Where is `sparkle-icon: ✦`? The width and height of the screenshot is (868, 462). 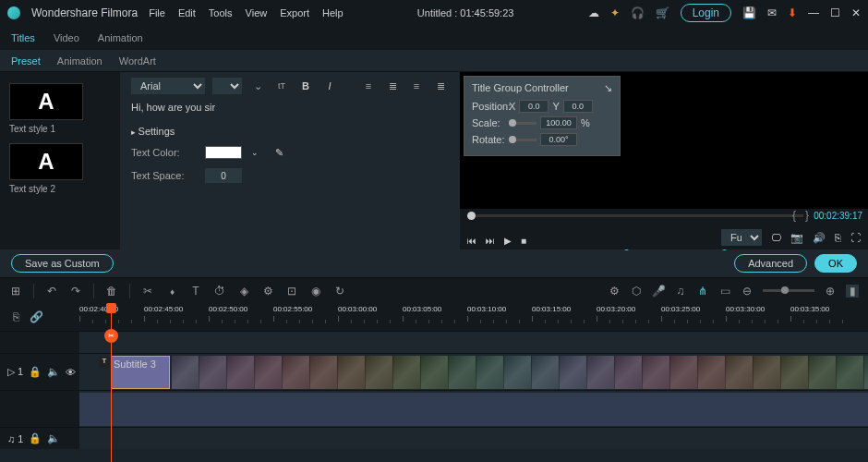
sparkle-icon: ✦ is located at coordinates (615, 13).